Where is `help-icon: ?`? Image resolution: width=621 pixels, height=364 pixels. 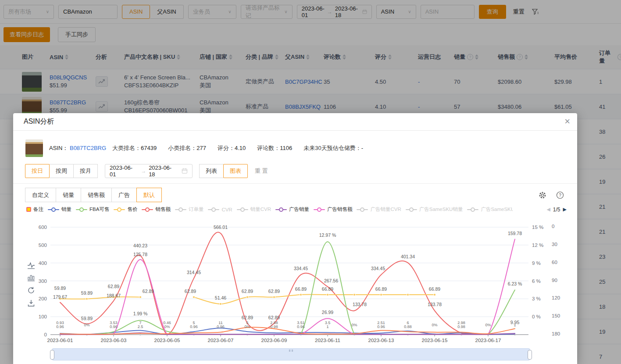
help-icon: ? is located at coordinates (560, 195).